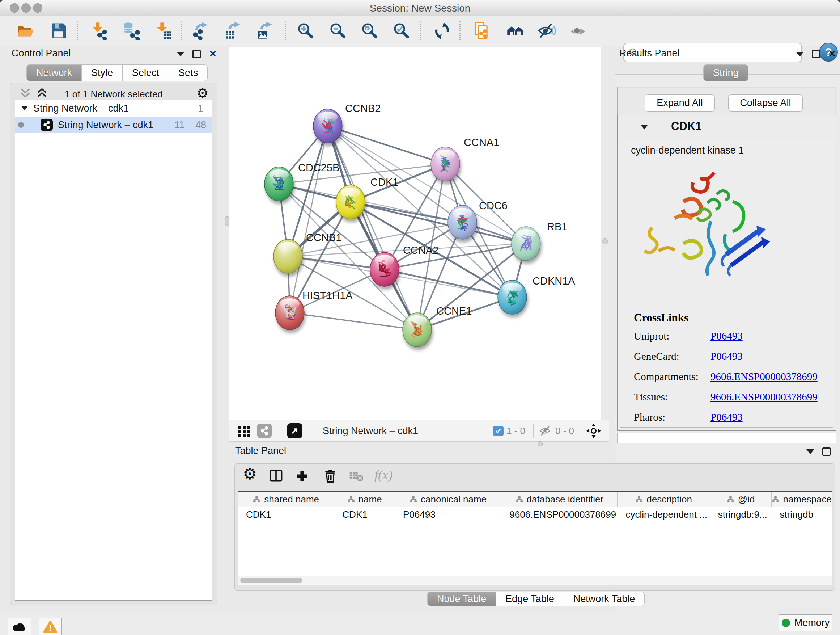 This screenshot has height=635, width=840. I want to click on export-image-button, so click(265, 31).